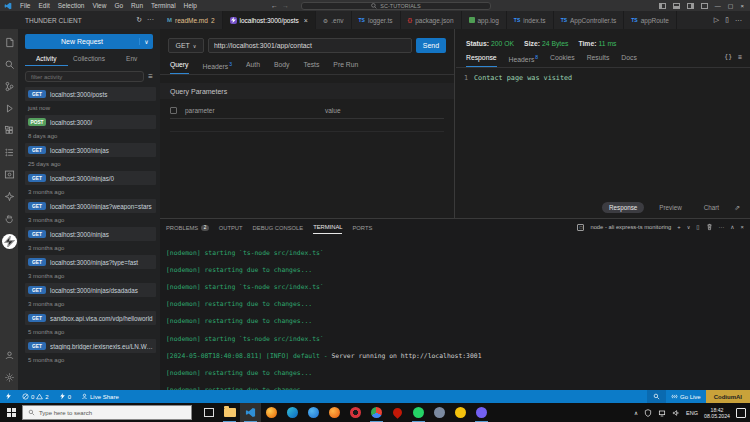  What do you see at coordinates (431, 46) in the screenshot?
I see `send-button: Send` at bounding box center [431, 46].